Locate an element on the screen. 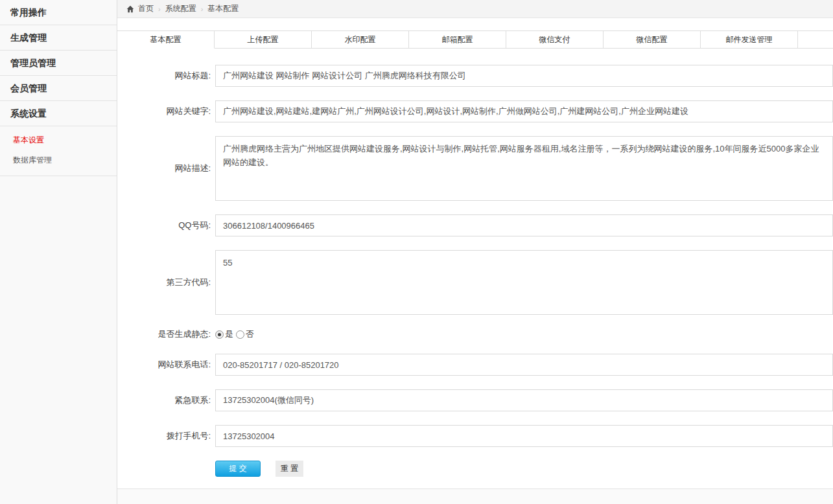  sidebar-group-system: 系统设置 is located at coordinates (58, 114).